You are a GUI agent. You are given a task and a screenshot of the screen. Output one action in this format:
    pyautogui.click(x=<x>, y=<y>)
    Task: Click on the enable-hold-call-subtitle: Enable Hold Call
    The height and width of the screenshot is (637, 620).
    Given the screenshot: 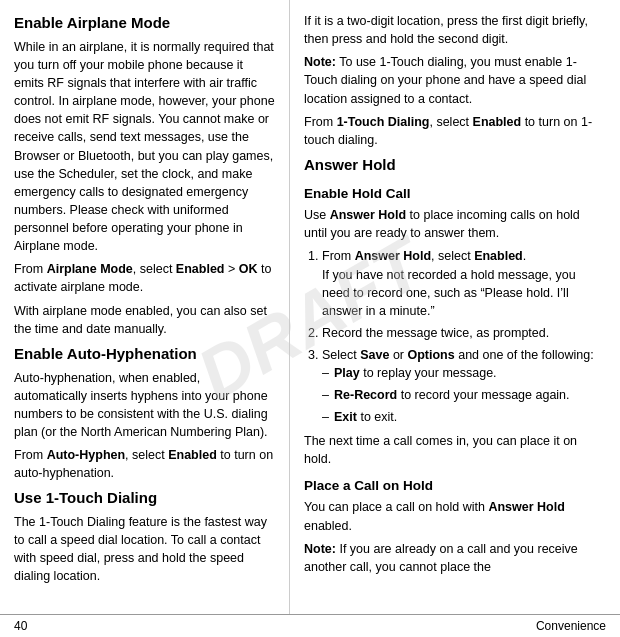 What is the action you would take?
    pyautogui.click(x=455, y=194)
    